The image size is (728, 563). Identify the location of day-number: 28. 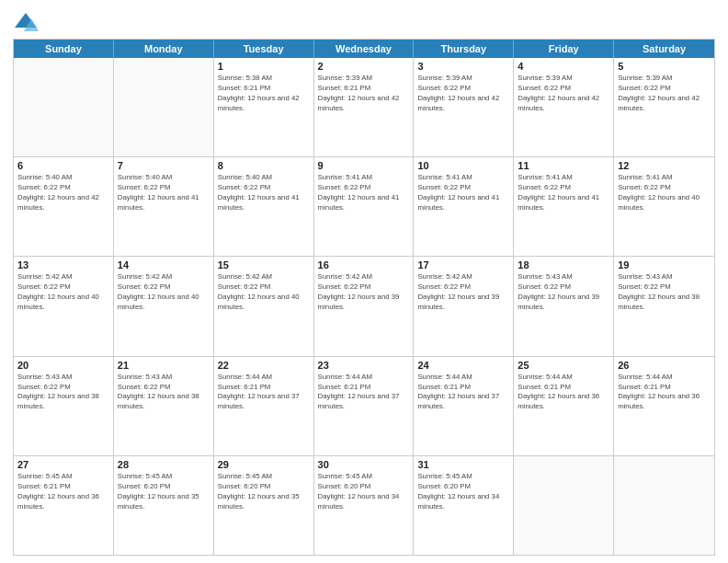
(164, 465).